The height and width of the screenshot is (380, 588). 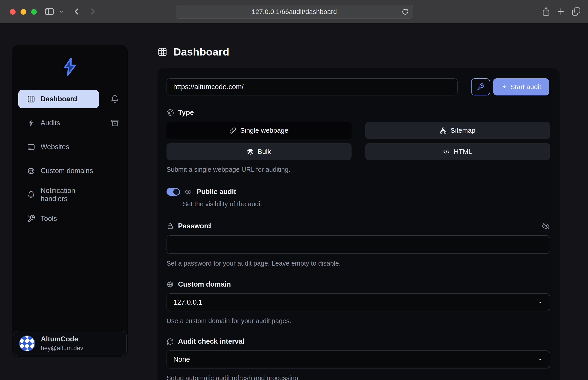 I want to click on custom-domain-helper: Use a custom domain for your audit pages…, so click(x=358, y=321).